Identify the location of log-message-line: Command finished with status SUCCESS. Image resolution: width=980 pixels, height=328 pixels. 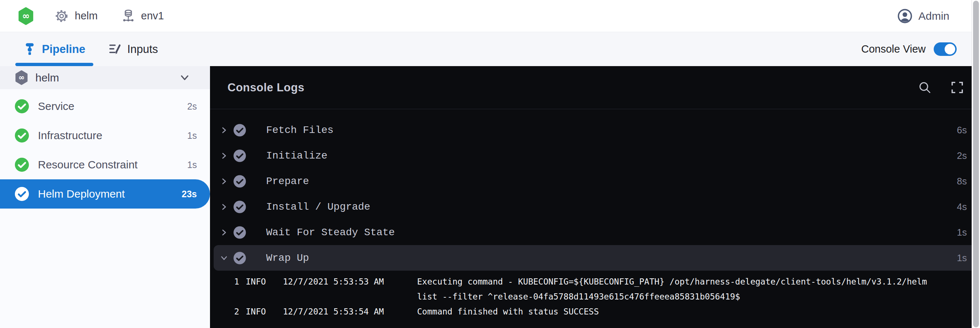
(689, 312).